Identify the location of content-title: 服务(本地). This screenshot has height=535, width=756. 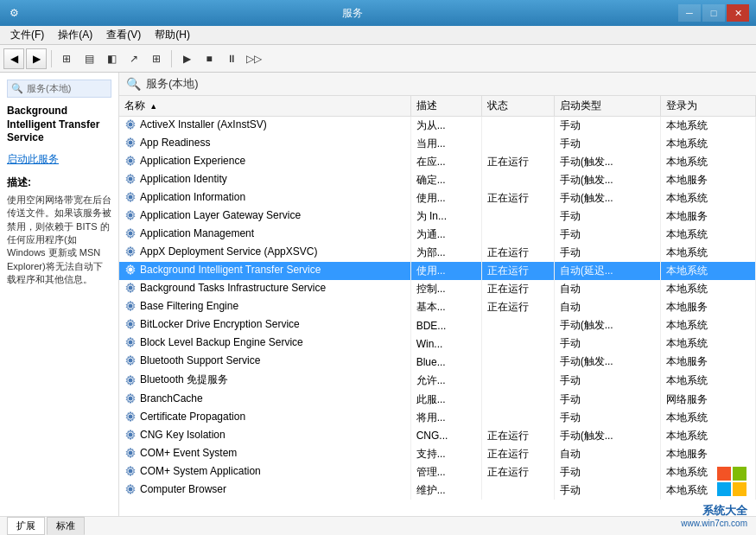
(173, 84).